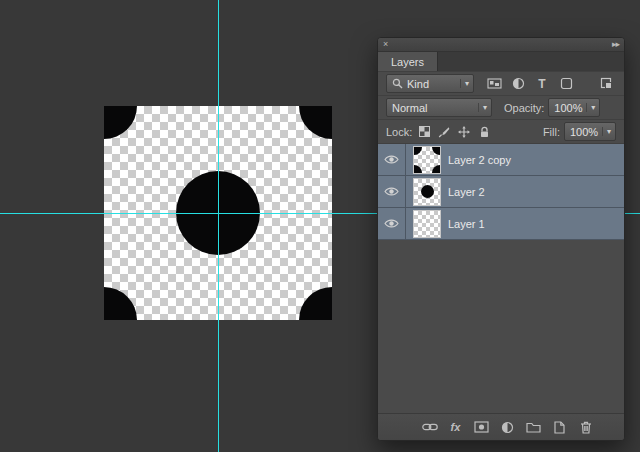 This screenshot has width=640, height=452. Describe the element at coordinates (218, 226) in the screenshot. I see `vertical-guide` at that location.